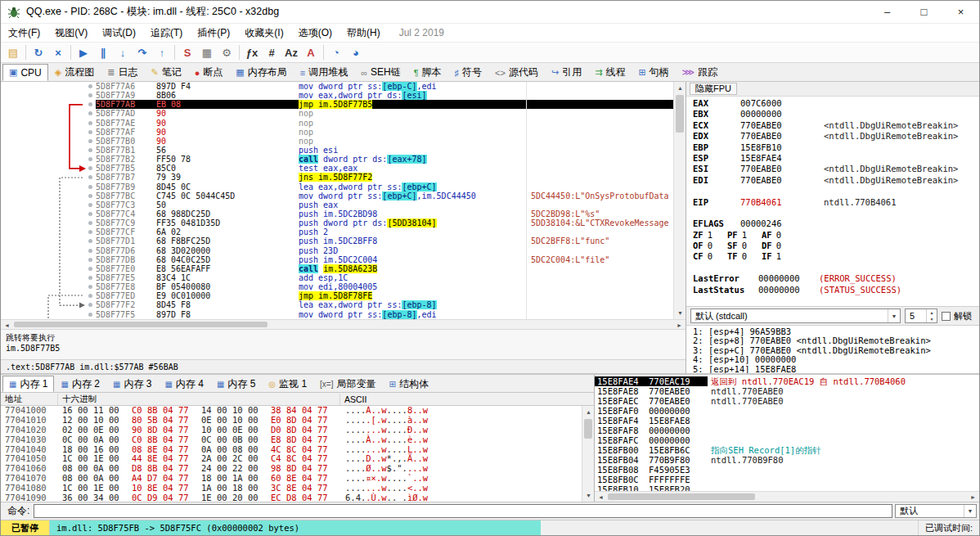 Image resolution: width=980 pixels, height=536 pixels. Describe the element at coordinates (787, 391) in the screenshot. I see `stack-row: 15E8FAE8770EABE0ntdll.770EABE0` at that location.